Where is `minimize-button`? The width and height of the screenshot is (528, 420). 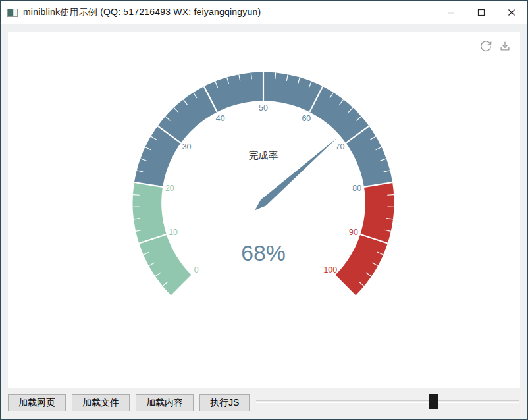
minimize-button is located at coordinates (451, 13).